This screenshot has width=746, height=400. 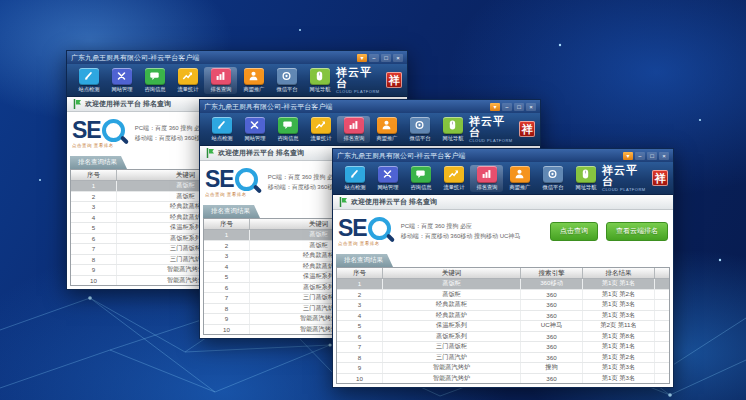 I want to click on wechat-platform-icon, so click(x=287, y=76).